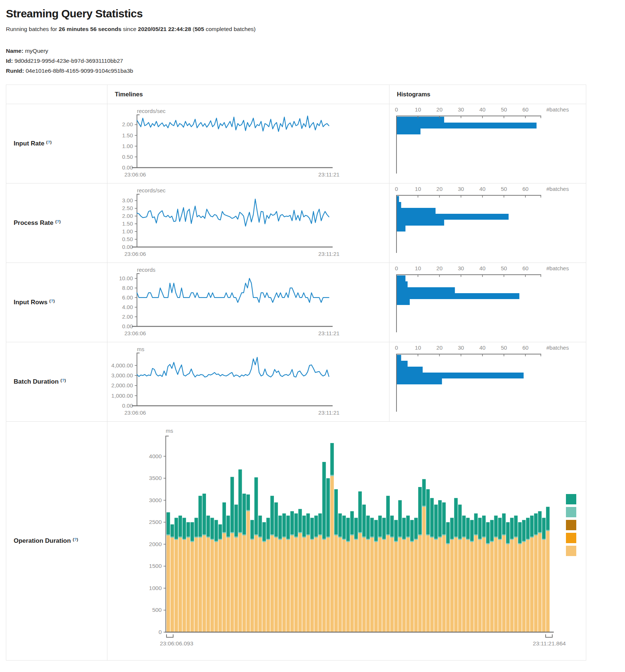  Describe the element at coordinates (248, 223) in the screenshot. I see `process-rate-timeline-chart: records/sec3.002.502.001.501.000.500.002…` at that location.